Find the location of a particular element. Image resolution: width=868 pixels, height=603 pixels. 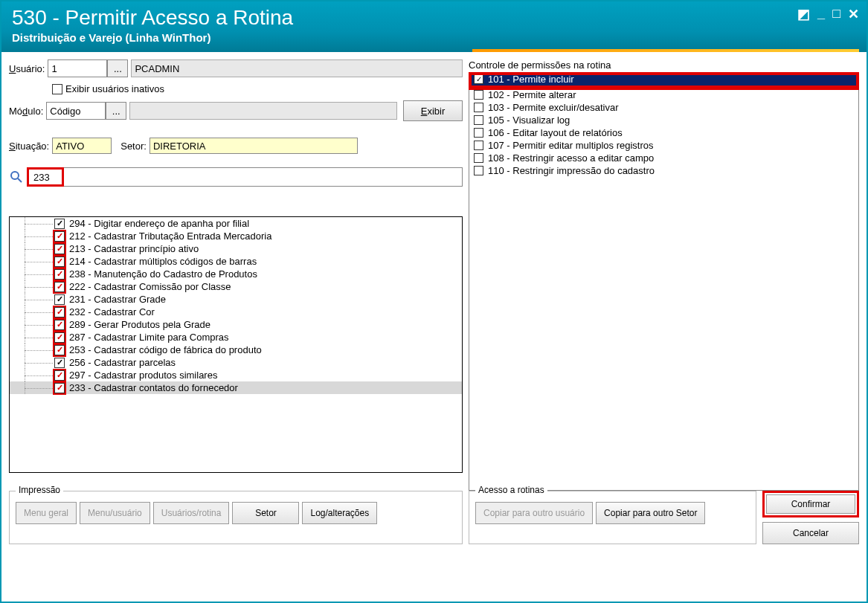

window-controls: ◩ _ □ ✕ is located at coordinates (829, 14).